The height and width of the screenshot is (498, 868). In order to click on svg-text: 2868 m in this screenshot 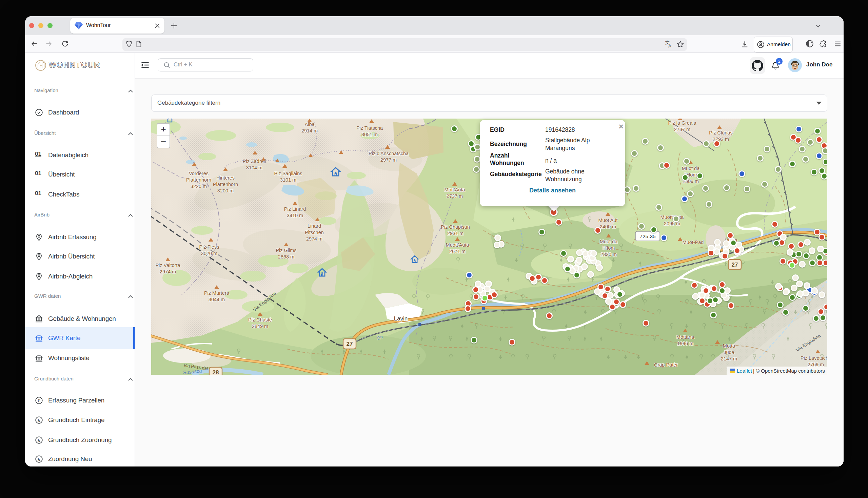, I will do `click(286, 257)`.